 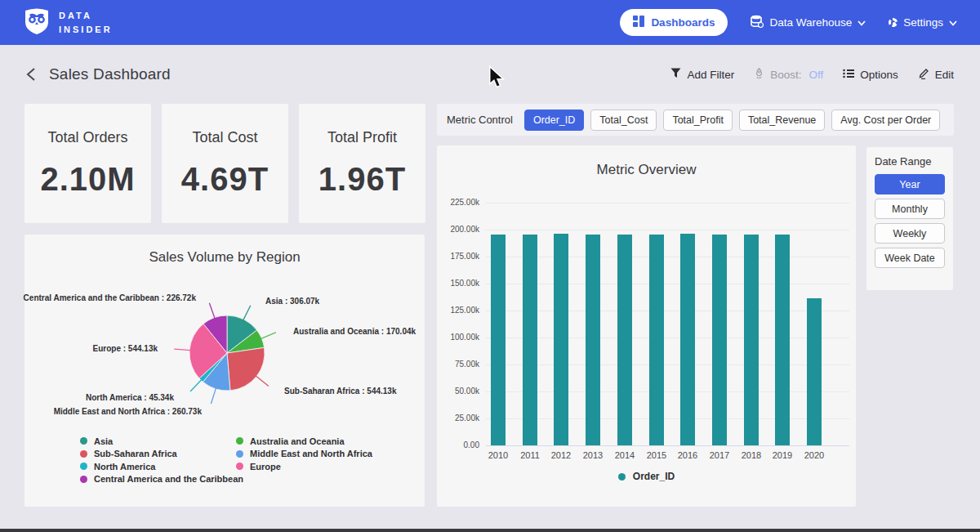 What do you see at coordinates (757, 23) in the screenshot?
I see `database-icon` at bounding box center [757, 23].